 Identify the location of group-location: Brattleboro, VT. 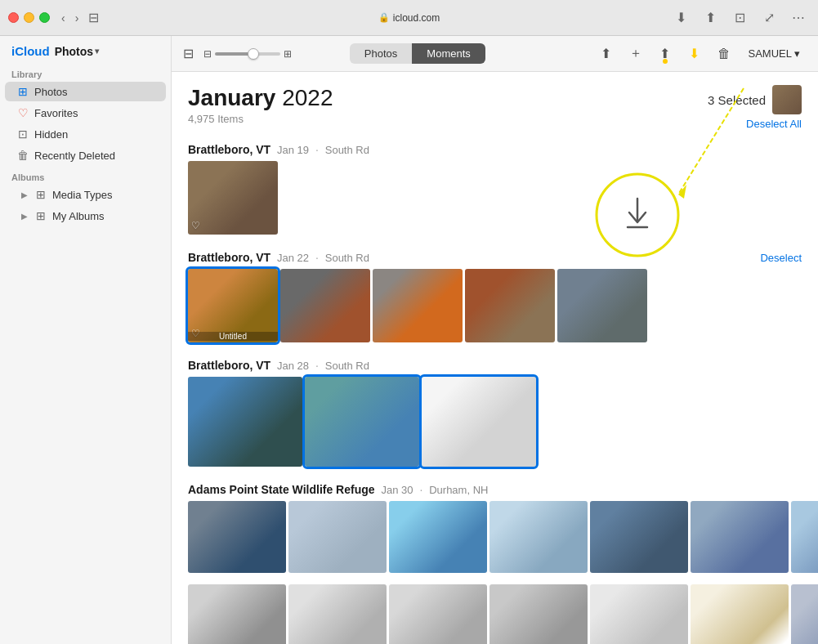
(229, 150).